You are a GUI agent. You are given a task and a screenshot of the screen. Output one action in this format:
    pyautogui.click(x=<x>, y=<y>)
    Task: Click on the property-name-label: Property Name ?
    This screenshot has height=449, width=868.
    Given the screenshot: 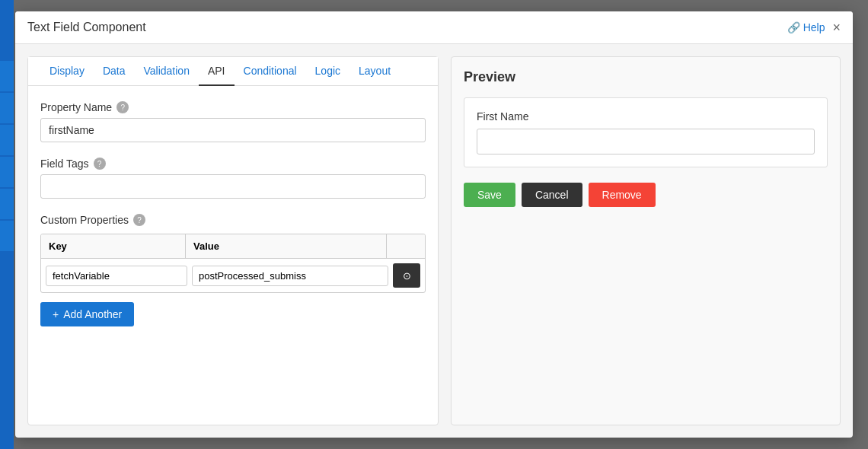 What is the action you would take?
    pyautogui.click(x=233, y=107)
    